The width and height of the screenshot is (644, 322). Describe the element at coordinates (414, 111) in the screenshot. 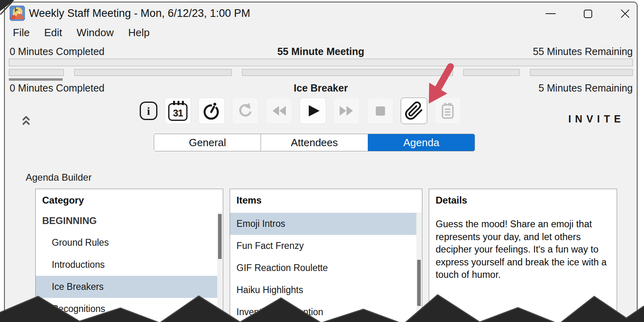

I see `paperclip-icon` at that location.